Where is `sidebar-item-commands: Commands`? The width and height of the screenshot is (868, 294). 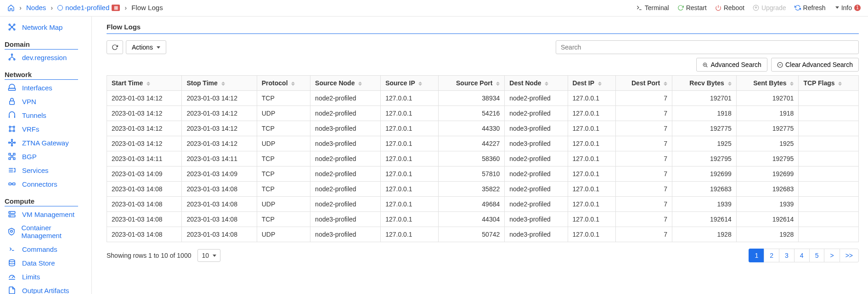
sidebar-item-commands: Commands is located at coordinates (48, 249).